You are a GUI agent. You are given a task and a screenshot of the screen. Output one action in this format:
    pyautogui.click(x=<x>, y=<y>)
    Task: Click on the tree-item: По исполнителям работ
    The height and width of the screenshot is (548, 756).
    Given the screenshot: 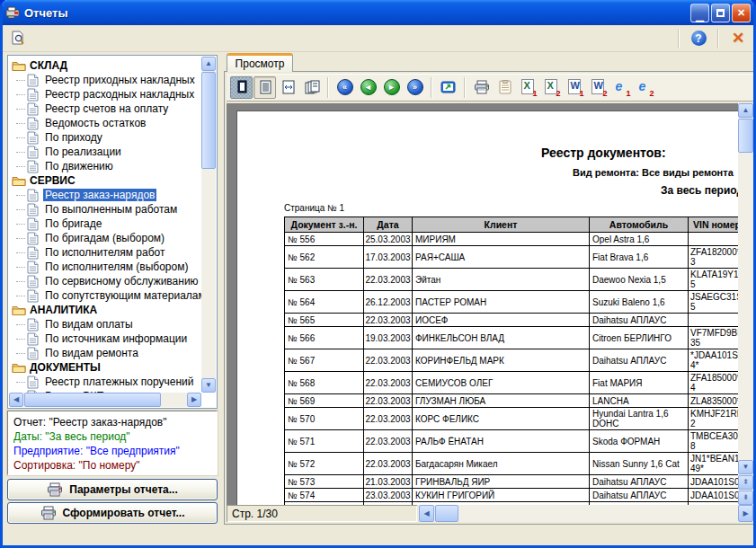 What is the action you would take?
    pyautogui.click(x=105, y=252)
    